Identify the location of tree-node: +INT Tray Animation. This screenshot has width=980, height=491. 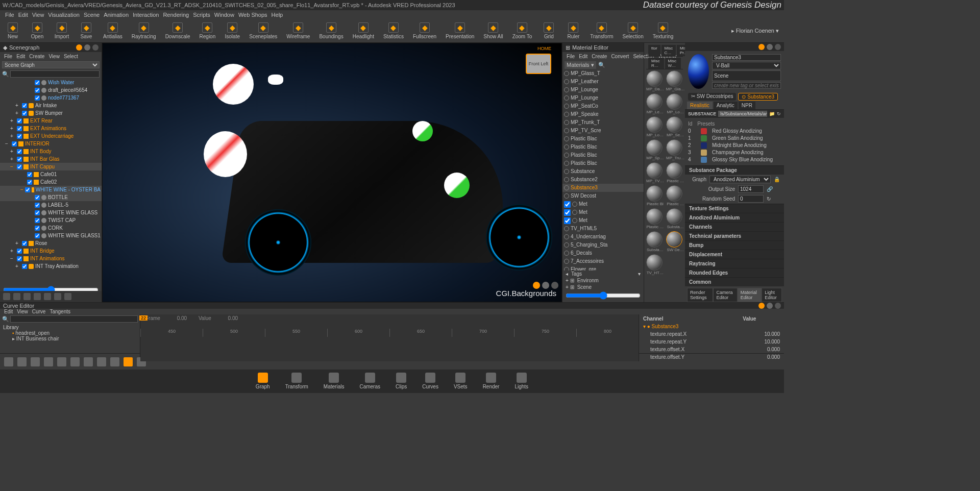
(51, 266).